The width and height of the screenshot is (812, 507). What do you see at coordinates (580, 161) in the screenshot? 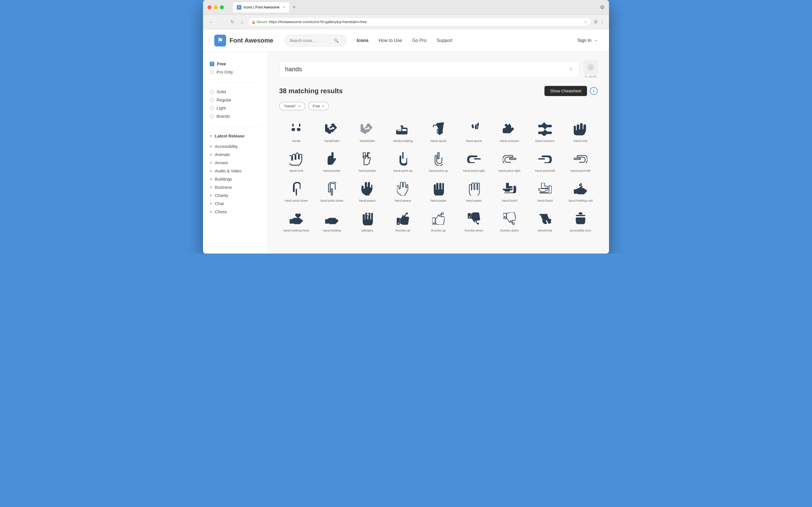
I see `icon-cell-hand-point-left-2: hand-point-left` at bounding box center [580, 161].